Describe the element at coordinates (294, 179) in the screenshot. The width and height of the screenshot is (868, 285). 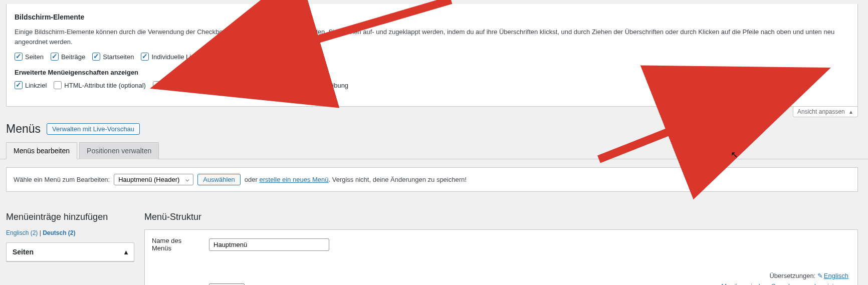
I see `create-new-menu-link: erstelle ein neues Menü` at that location.